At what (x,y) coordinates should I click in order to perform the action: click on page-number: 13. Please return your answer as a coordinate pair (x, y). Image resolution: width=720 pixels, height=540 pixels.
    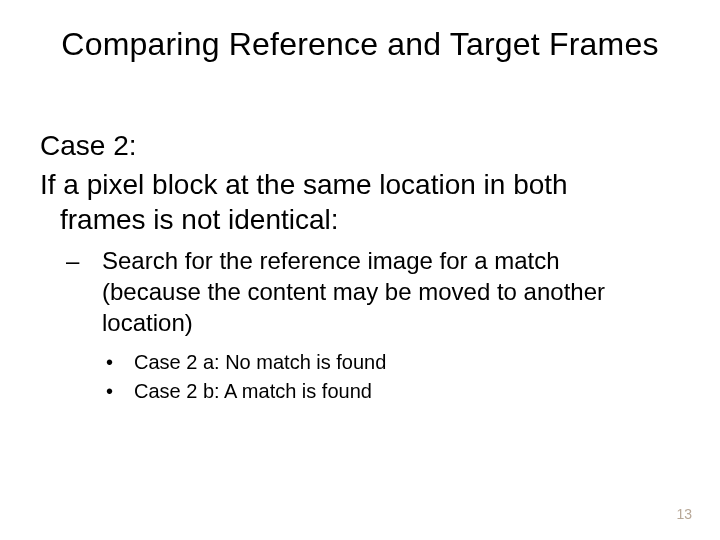
    Looking at the image, I should click on (684, 514).